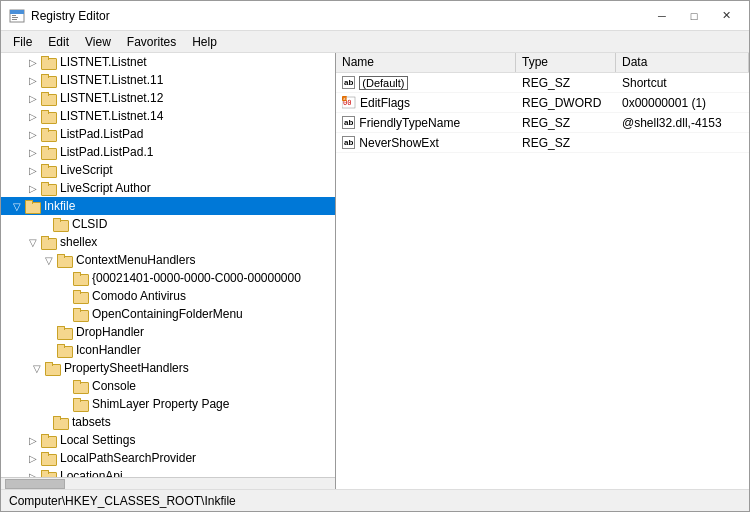 This screenshot has width=750, height=512. What do you see at coordinates (349, 102) in the screenshot?
I see `reg-dword-icon: 00 ab` at bounding box center [349, 102].